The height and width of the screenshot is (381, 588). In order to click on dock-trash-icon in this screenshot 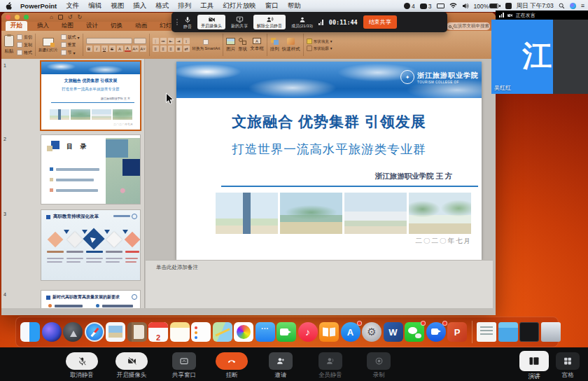, I will do `click(551, 332)`.